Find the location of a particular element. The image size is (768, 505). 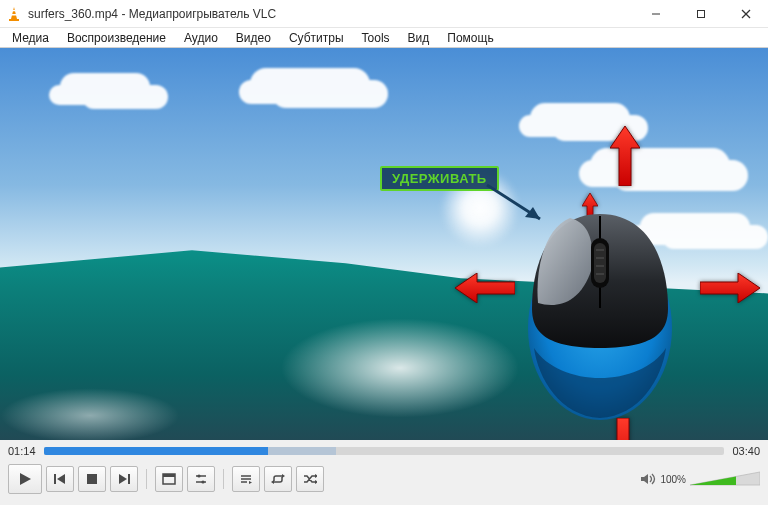

stop-icon is located at coordinates (92, 479).